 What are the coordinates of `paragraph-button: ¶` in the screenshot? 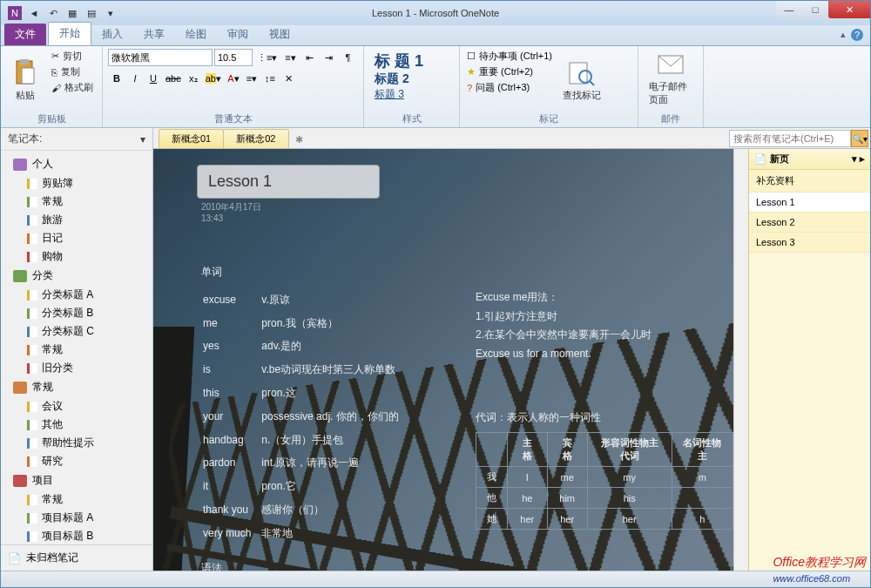 It's located at (348, 57).